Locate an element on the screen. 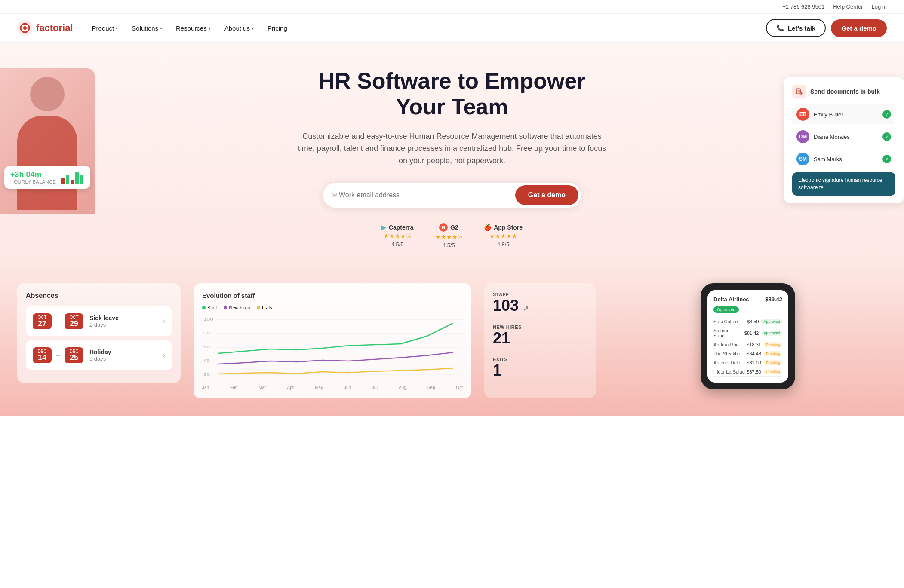 The height and width of the screenshot is (588, 904). expense-row: Susi Coffee $3.50 Approved is located at coordinates (748, 322).